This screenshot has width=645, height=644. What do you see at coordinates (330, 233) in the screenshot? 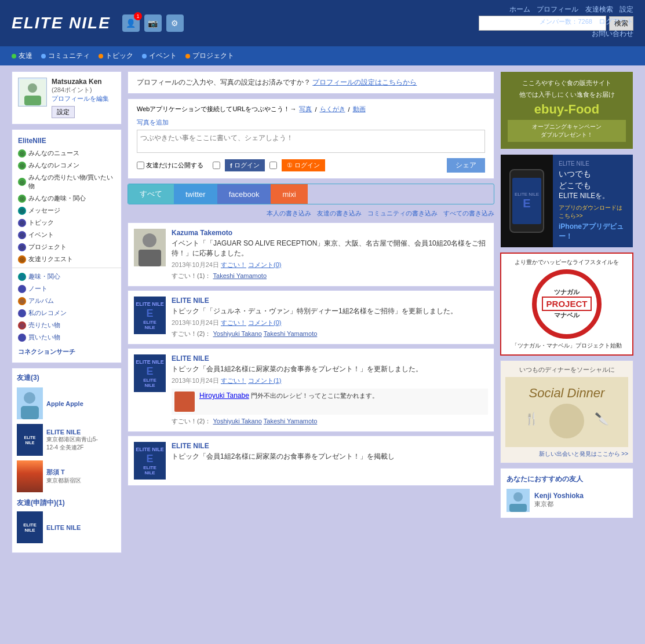
I see `activity-user-1: Kazuma Takemoto` at bounding box center [330, 233].